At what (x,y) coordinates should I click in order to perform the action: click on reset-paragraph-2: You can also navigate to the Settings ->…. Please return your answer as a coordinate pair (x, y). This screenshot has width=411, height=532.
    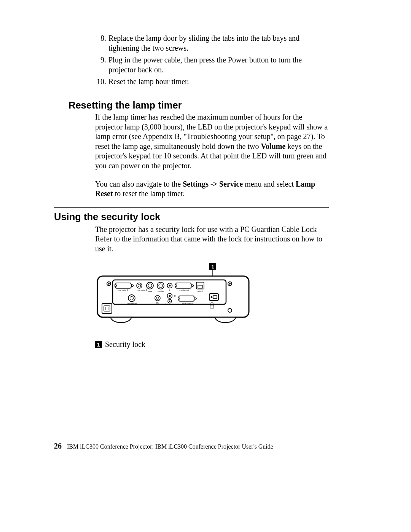
    Looking at the image, I should click on (212, 189).